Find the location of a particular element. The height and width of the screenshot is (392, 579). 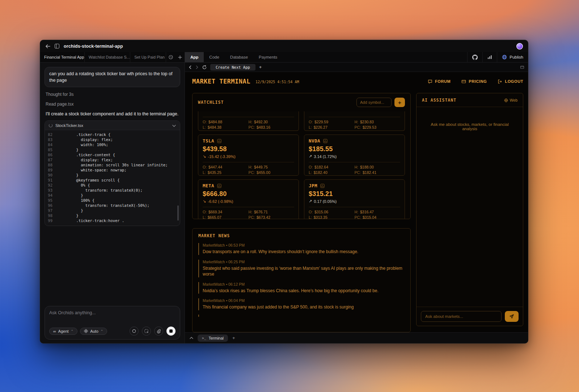

stop-button is located at coordinates (171, 331).